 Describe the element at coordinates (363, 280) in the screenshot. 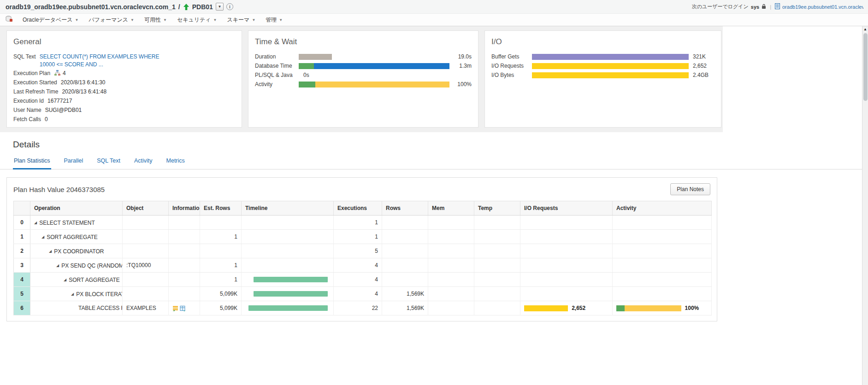

I see `plan-row-4: 4◢SORT AGGREGATE14` at that location.